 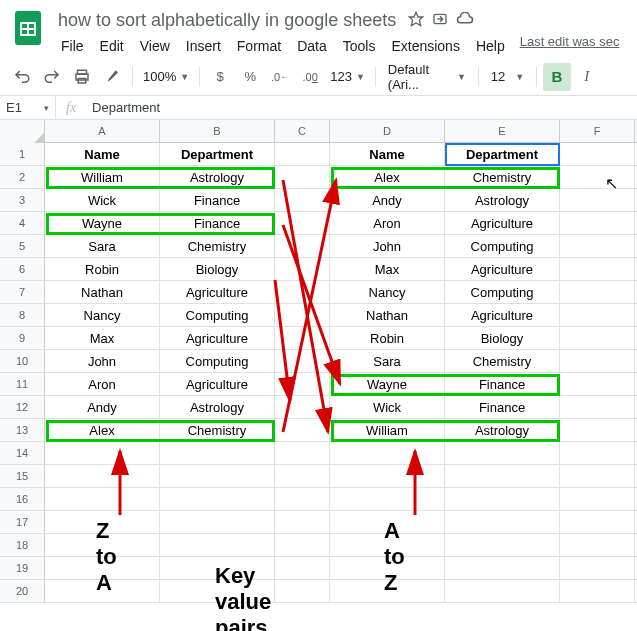 What do you see at coordinates (22, 315) in the screenshot?
I see `row-header: 8` at bounding box center [22, 315].